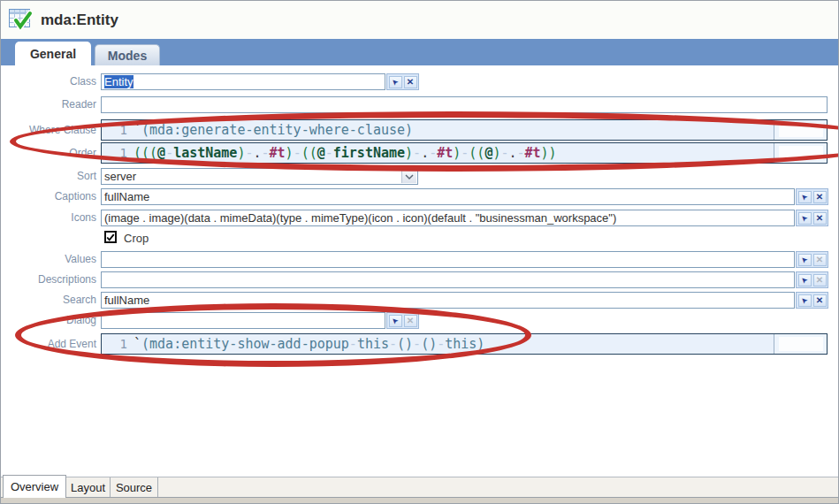 The height and width of the screenshot is (504, 839). What do you see at coordinates (127, 301) in the screenshot?
I see `search-value: fullName` at bounding box center [127, 301].